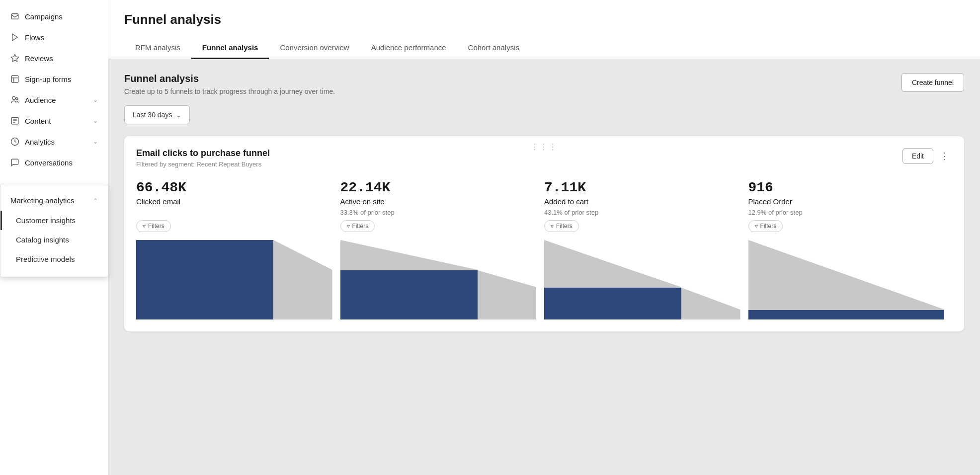 Image resolution: width=980 pixels, height=475 pixels. I want to click on sidebar-item-analytics: Analytics ⌄, so click(54, 142).